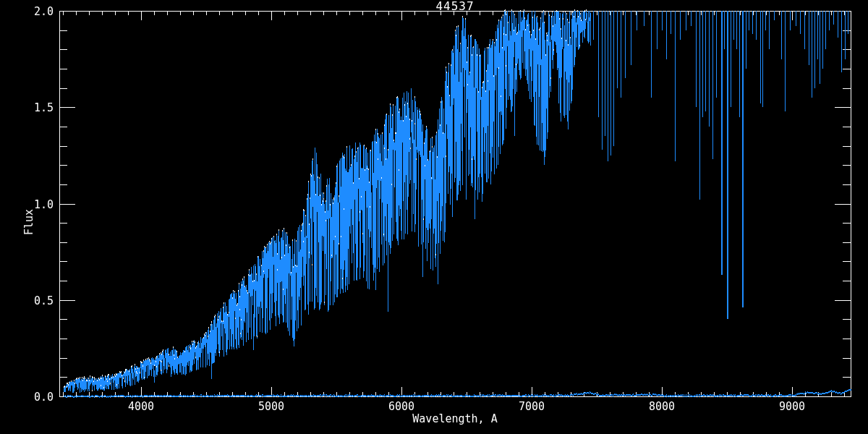 The height and width of the screenshot is (434, 868). What do you see at coordinates (27, 205) in the screenshot?
I see `y-tick-label: 1.0` at bounding box center [27, 205].